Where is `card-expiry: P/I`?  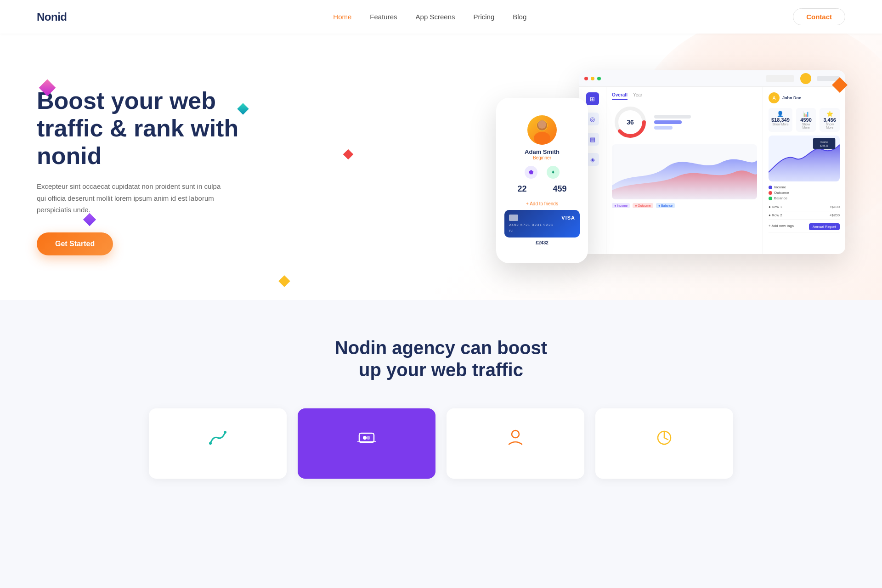
card-expiry: P/I is located at coordinates (511, 231).